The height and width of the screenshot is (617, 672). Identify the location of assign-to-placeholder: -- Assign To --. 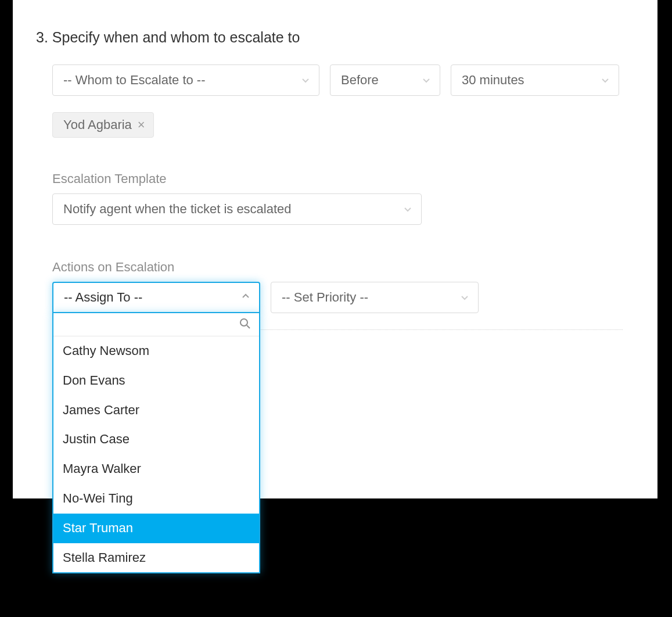
(103, 297).